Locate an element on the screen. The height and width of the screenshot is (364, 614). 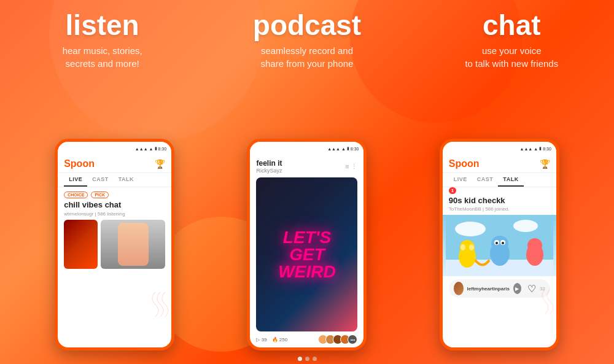
battery-icon-2: ▮ is located at coordinates (348, 149).